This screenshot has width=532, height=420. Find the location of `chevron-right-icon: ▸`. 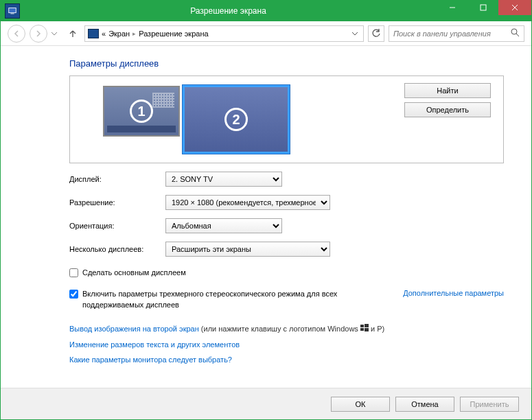

chevron-right-icon: ▸ is located at coordinates (135, 34).